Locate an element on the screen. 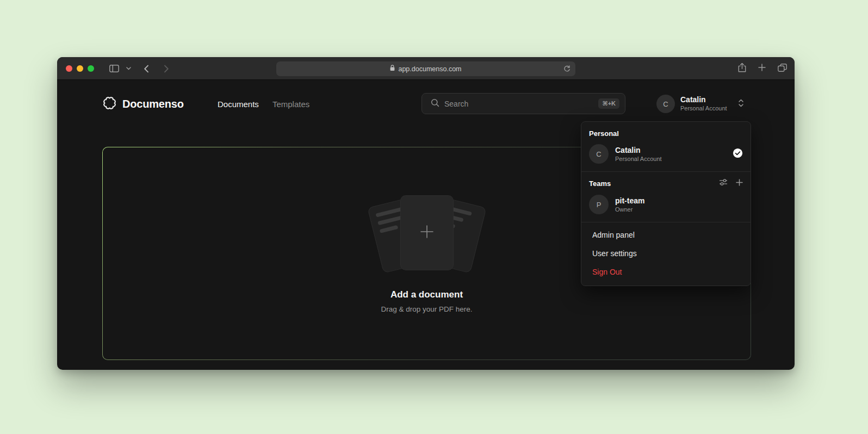  zoom-window-button is located at coordinates (91, 69).